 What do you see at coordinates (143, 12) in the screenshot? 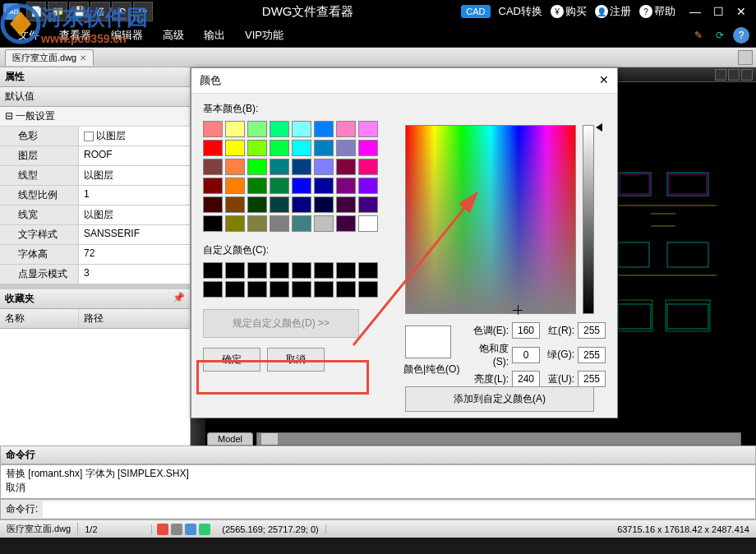
I see `redo-icon: ↷` at bounding box center [143, 12].